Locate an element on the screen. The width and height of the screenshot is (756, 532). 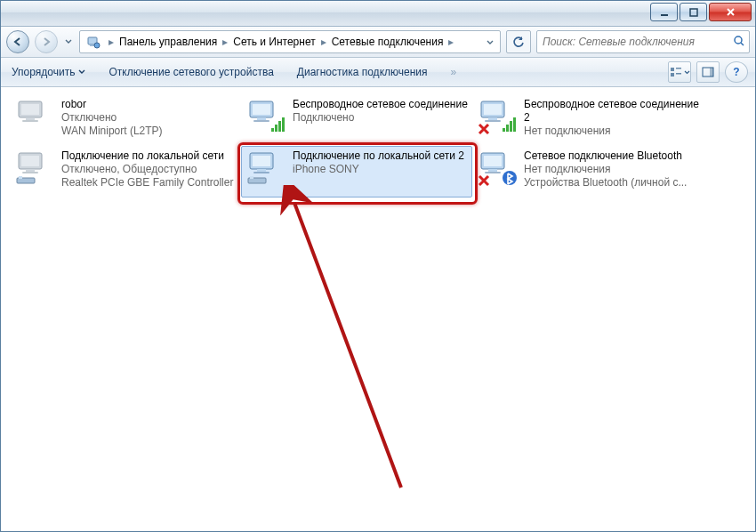
connection-item: Беспроводное сетевое соединениеПодключен… is located at coordinates (357, 120).